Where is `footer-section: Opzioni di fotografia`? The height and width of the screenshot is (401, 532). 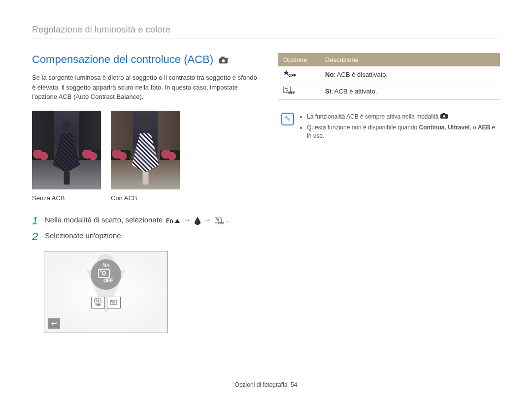 footer-section: Opzioni di fotografia is located at coordinates (261, 385).